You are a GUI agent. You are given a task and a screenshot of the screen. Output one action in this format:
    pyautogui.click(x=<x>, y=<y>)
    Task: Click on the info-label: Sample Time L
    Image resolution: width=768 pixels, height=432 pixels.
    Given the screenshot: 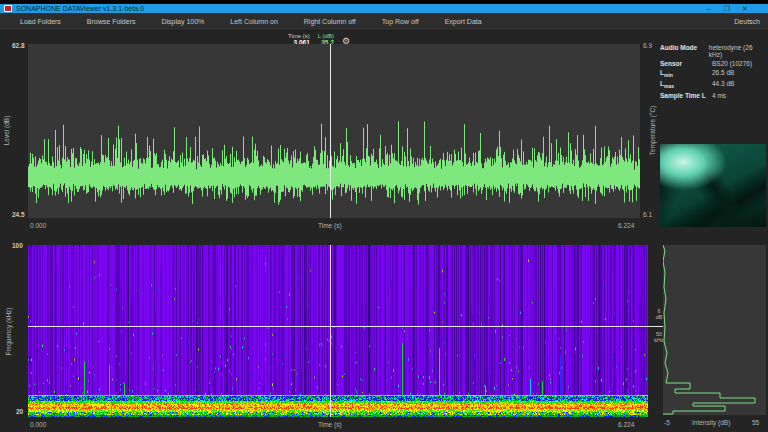 What is the action you would take?
    pyautogui.click(x=686, y=96)
    